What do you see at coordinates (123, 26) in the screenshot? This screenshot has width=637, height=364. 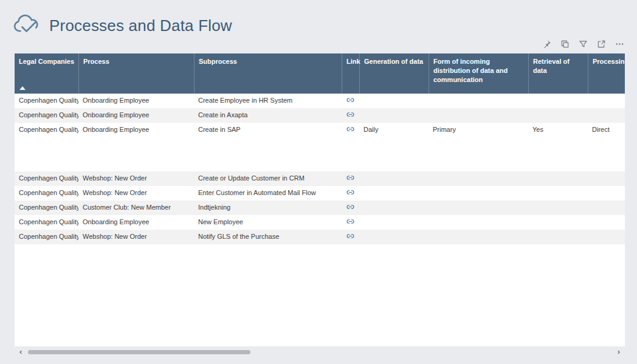 I see `page-header: Processes and Data Flow` at bounding box center [123, 26].